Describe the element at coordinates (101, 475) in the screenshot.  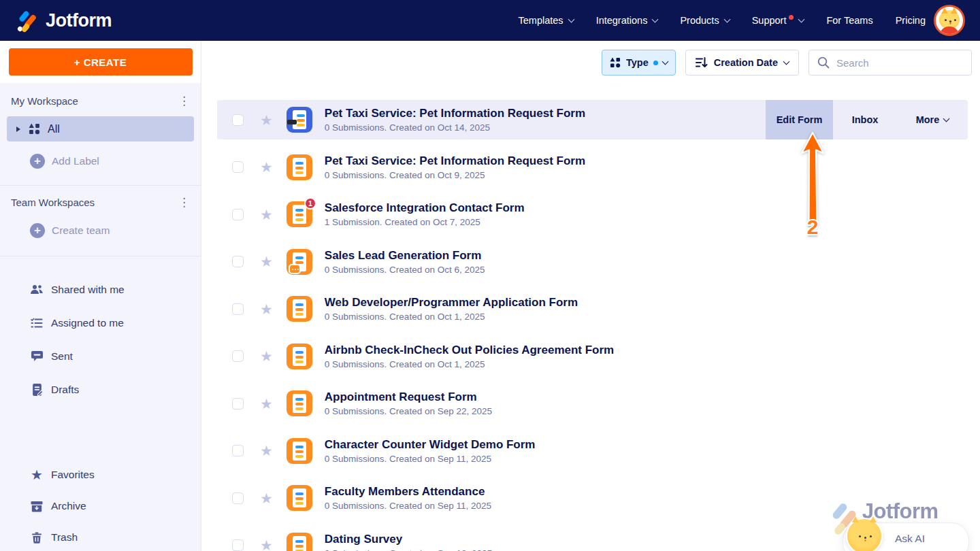
I see `sidebar-item-favorites: ★ Favorites` at that location.